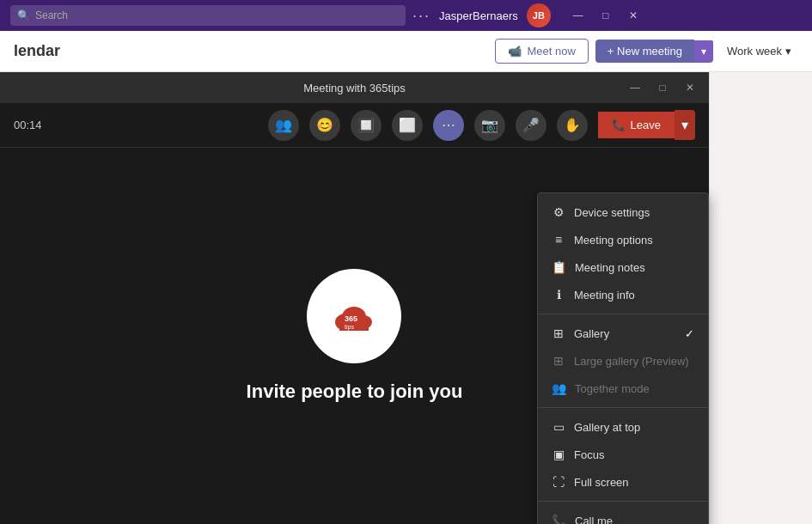 The width and height of the screenshot is (812, 524). What do you see at coordinates (572, 125) in the screenshot?
I see `raise-hand-icon: ✋` at bounding box center [572, 125].